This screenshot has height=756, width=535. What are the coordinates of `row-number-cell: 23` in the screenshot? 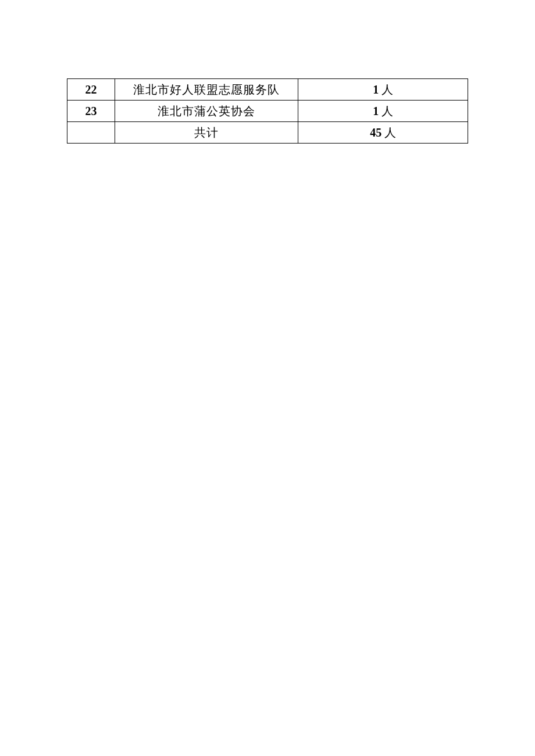 It's located at (91, 112).